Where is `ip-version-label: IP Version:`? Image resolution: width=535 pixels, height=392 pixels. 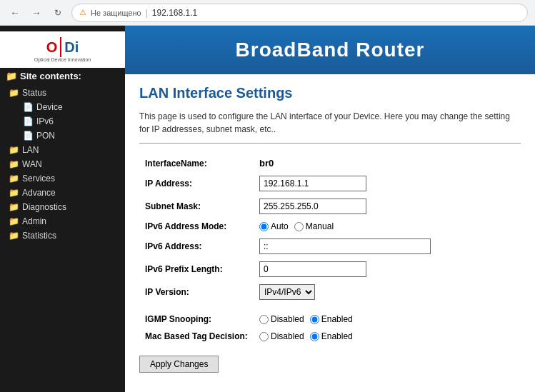
ip-version-label: IP Version: is located at coordinates (196, 292).